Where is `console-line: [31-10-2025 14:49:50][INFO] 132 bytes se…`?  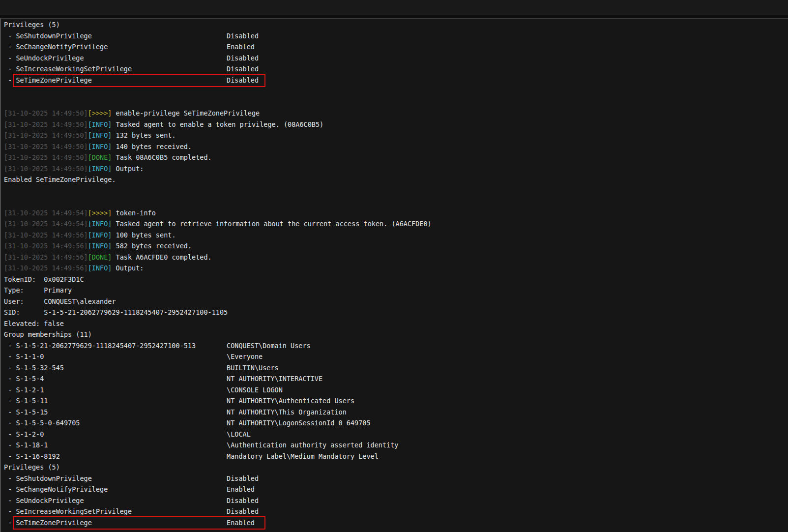
console-line: [31-10-2025 14:49:50][INFO] 132 bytes se… is located at coordinates (394, 136).